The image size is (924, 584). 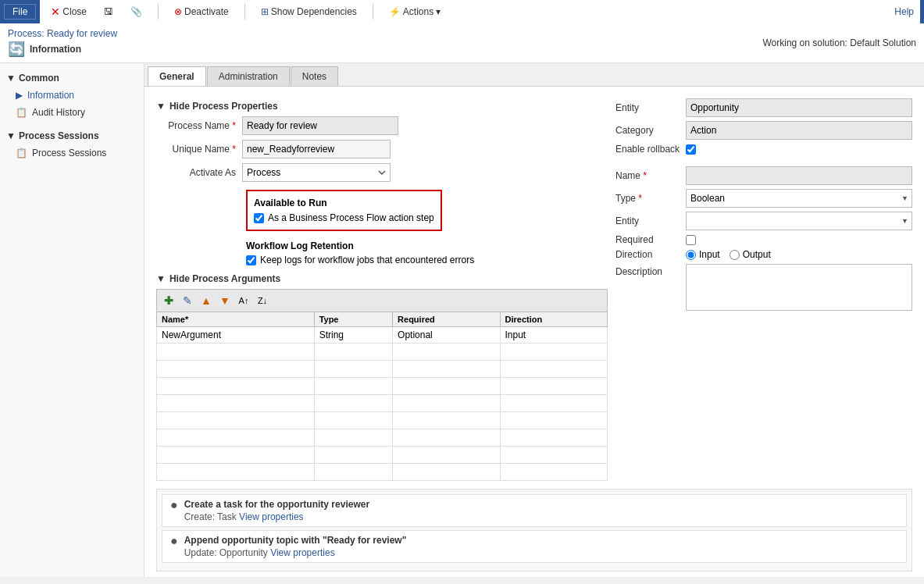 What do you see at coordinates (426, 246) in the screenshot?
I see `workflow-log-title: Workflow Log Retention` at bounding box center [426, 246].